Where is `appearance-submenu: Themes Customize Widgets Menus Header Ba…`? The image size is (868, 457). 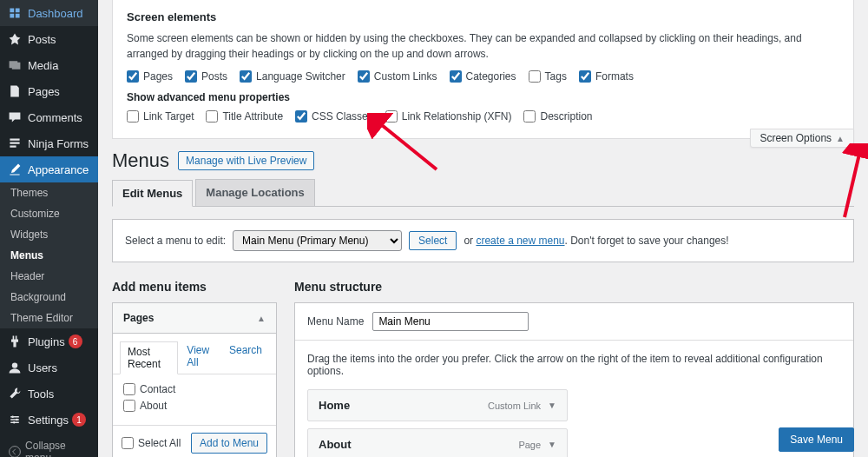
appearance-submenu: Themes Customize Widgets Menus Header Ba… is located at coordinates (49, 255).